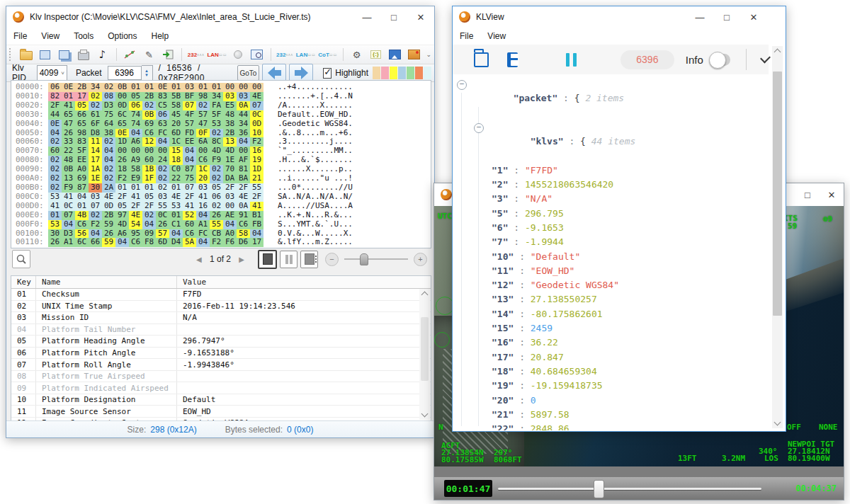 This screenshot has width=850, height=504. I want to click on seek-track, so click(630, 488).